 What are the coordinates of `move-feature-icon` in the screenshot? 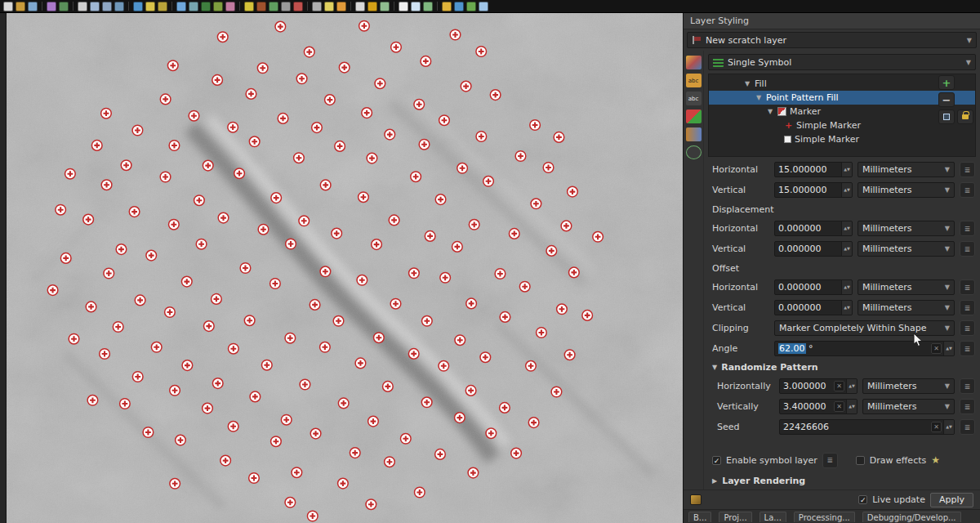 It's located at (286, 7).